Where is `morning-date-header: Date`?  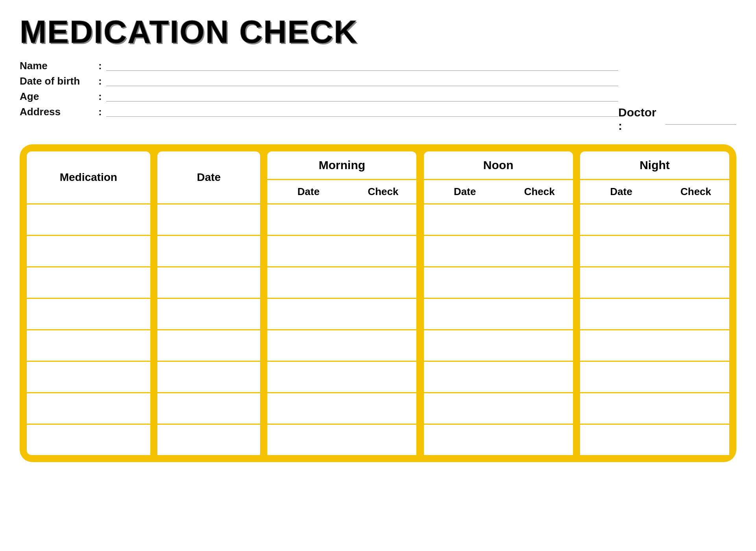 morning-date-header: Date is located at coordinates (309, 191).